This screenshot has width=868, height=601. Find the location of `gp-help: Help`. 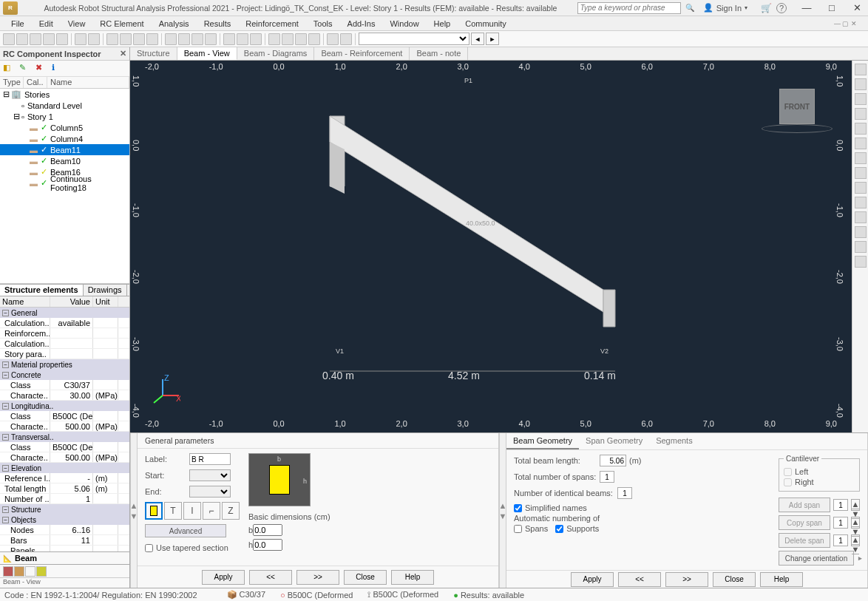

gp-help: Help is located at coordinates (413, 577).